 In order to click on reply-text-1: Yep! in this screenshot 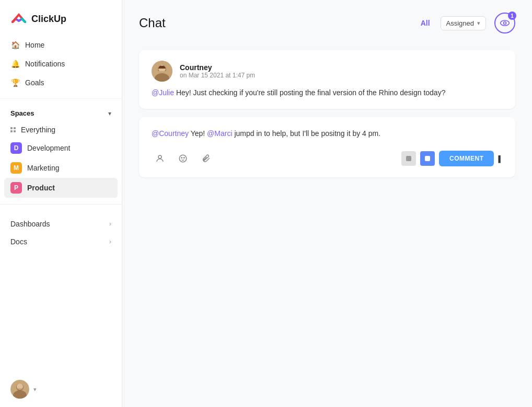, I will do `click(199, 133)`.